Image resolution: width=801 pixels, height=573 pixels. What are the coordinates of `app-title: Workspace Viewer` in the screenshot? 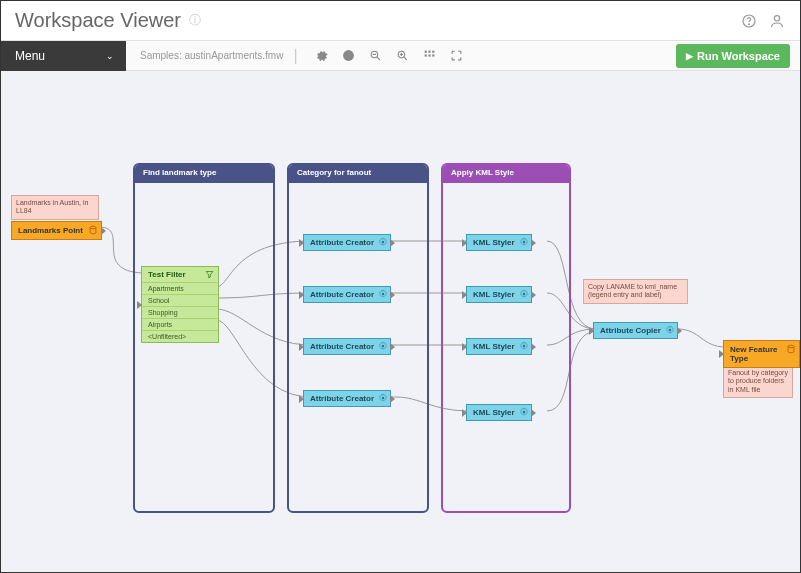 It's located at (98, 20).